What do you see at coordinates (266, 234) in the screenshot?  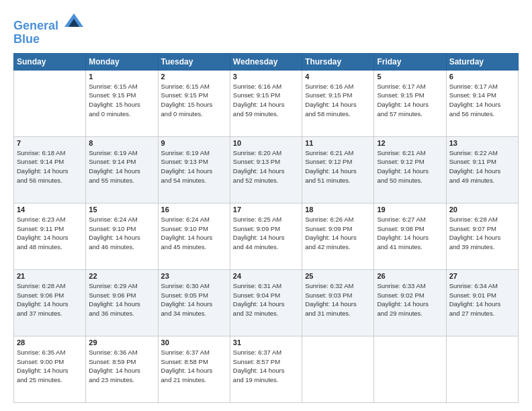 I see `day-info: Sunrise: 6:25 AMSunset: 9:09 PMDaylight:…` at bounding box center [266, 234].